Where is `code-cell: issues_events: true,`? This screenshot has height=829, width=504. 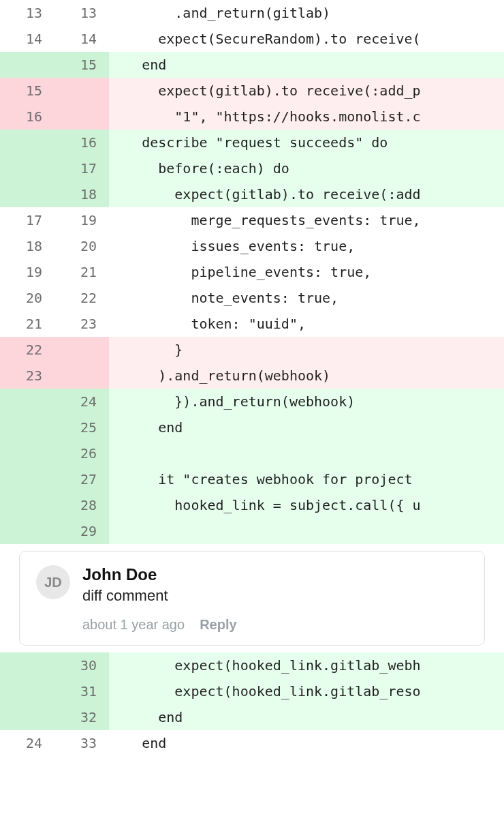 code-cell: issues_events: true, is located at coordinates (306, 246).